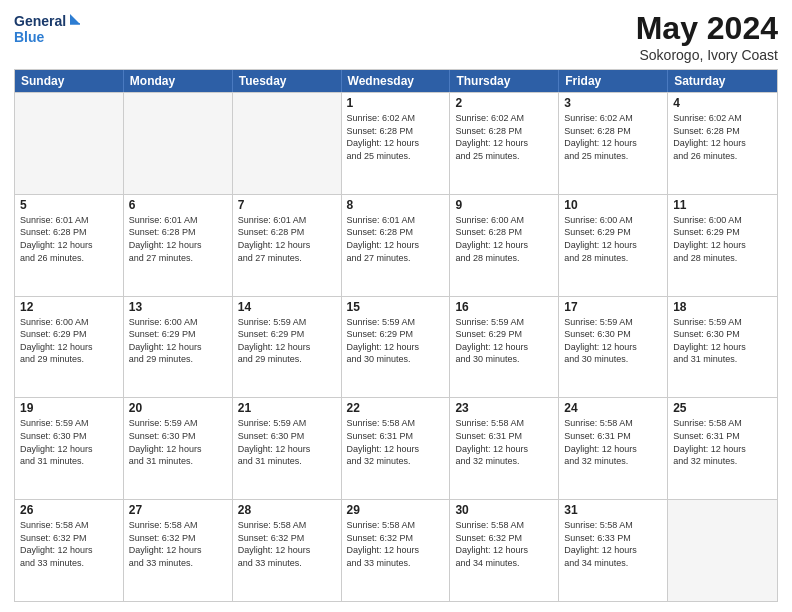 This screenshot has height=612, width=792. What do you see at coordinates (722, 307) in the screenshot?
I see `day-number: 18` at bounding box center [722, 307].